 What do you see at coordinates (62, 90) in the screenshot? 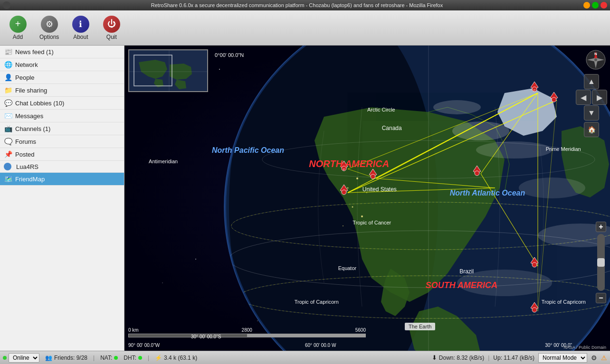
I see `sidebar-item-file-sharing: 📁 File sharing` at bounding box center [62, 90].